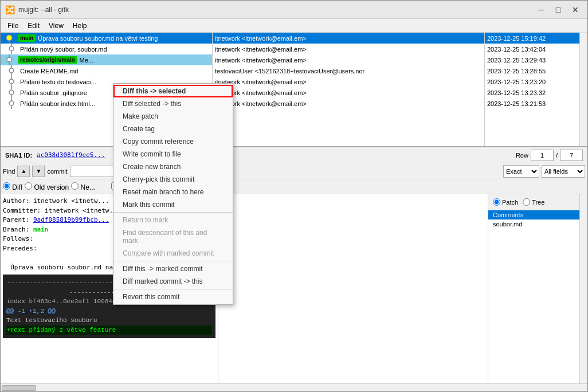 Image resolution: width=588 pixels, height=392 pixels. What do you see at coordinates (173, 167) in the screenshot?
I see `ctx-create-new-branch: Create new branch` at bounding box center [173, 167].